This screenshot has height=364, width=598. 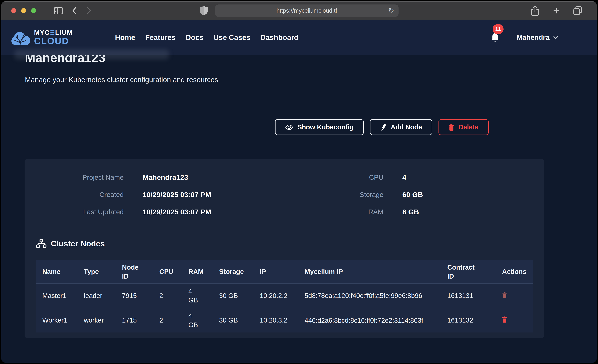 I want to click on detail-label: RAM, so click(x=347, y=212).